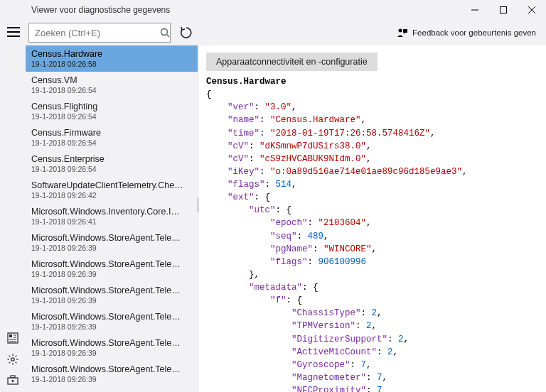 The height and width of the screenshot is (392, 546). I want to click on settings-icon, so click(13, 359).